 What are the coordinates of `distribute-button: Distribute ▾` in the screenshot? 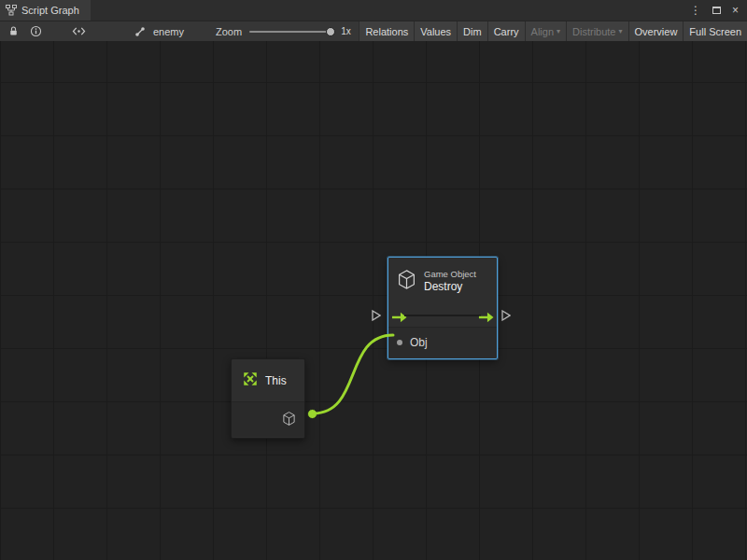 It's located at (597, 32).